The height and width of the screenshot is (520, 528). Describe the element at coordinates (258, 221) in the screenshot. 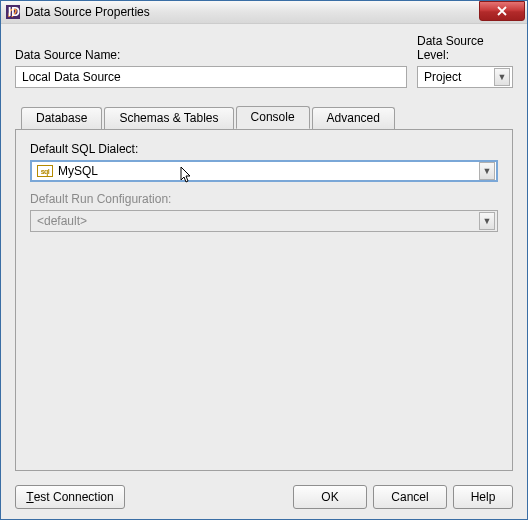

I see `default-run-config-value: <default>` at that location.